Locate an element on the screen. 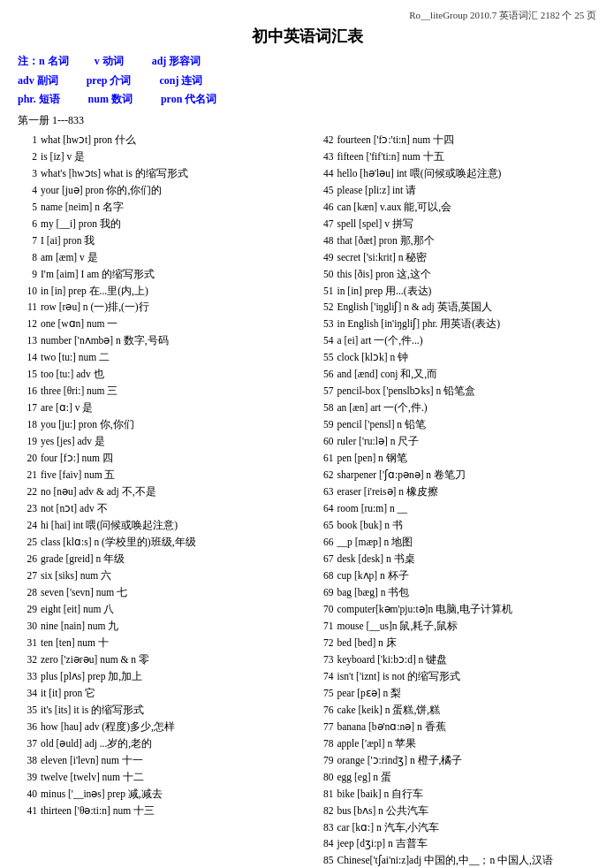  header-info: Ro__liteGroup 2010.7 英语词汇 2182 个 25 页 is located at coordinates (307, 16).